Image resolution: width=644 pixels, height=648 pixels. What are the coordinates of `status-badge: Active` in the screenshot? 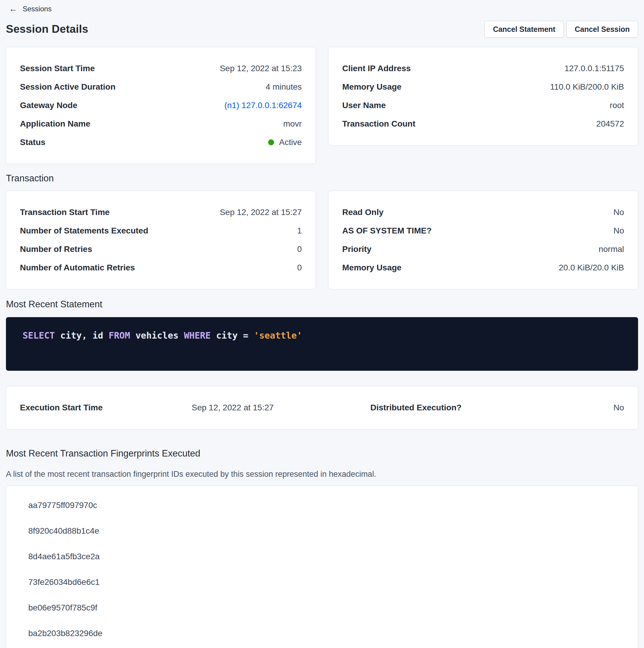 It's located at (285, 142).